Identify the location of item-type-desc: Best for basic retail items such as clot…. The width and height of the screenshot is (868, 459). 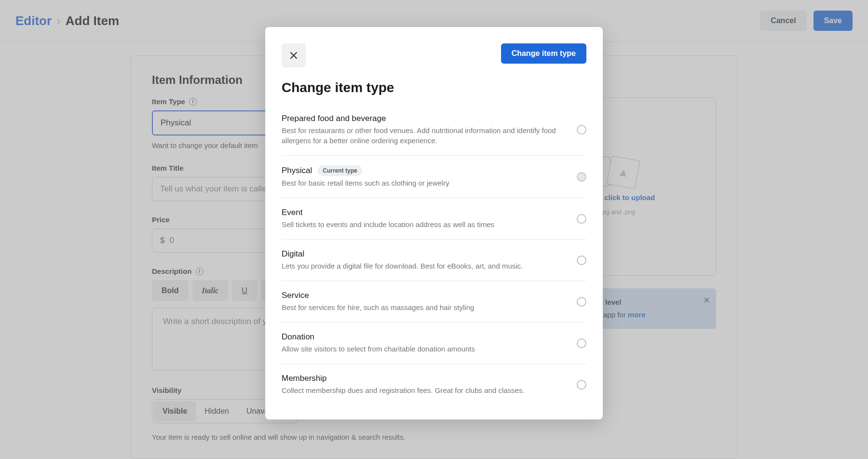
(424, 183).